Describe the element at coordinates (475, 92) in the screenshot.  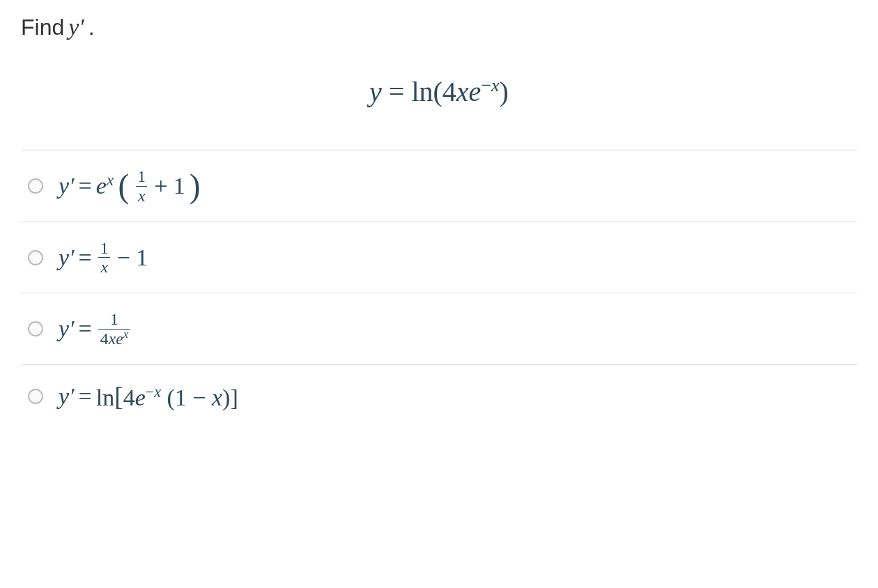
I see `eq-e: e` at that location.